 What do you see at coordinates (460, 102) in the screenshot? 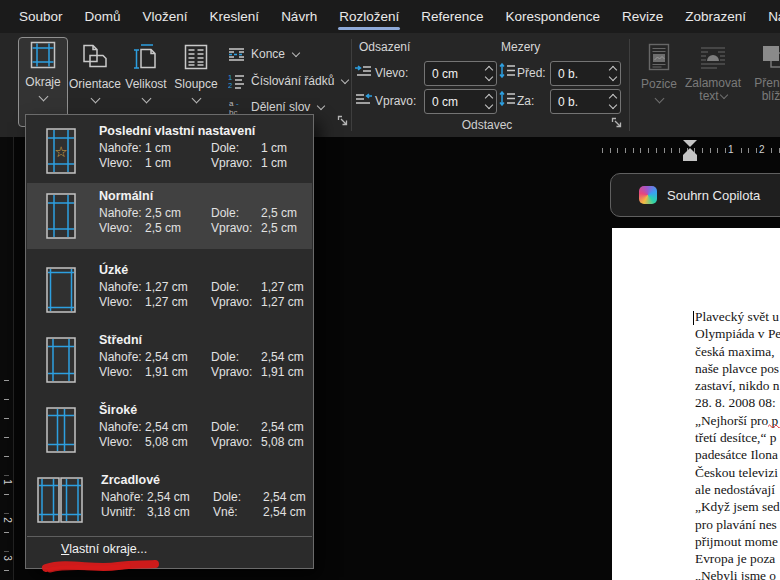
I see `indent-right-spinner: 0 cm` at bounding box center [460, 102].